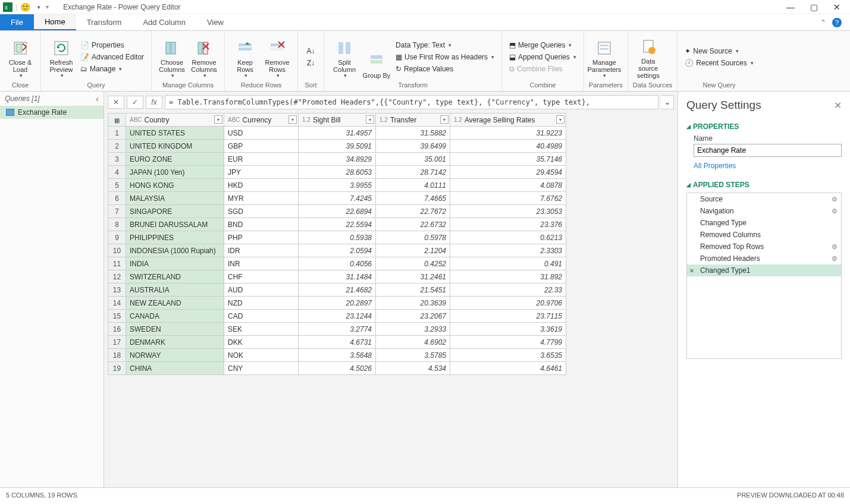 Image resolution: width=850 pixels, height=504 pixels. Describe the element at coordinates (337, 316) in the screenshot. I see `cell: 23.1244` at that location.